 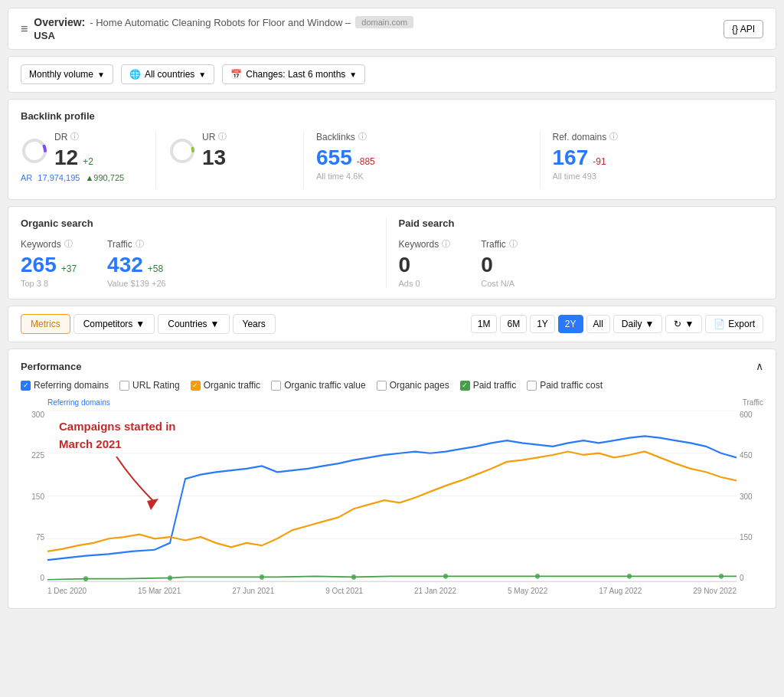 What do you see at coordinates (225, 385) in the screenshot?
I see `checkbox-organic-traffic: ✓ Organic traffic` at bounding box center [225, 385].